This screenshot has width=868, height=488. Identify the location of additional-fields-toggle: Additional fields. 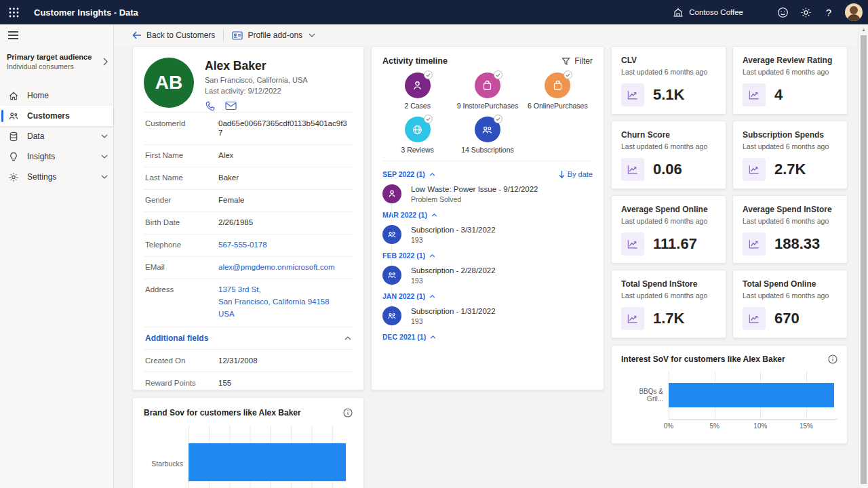
(248, 338).